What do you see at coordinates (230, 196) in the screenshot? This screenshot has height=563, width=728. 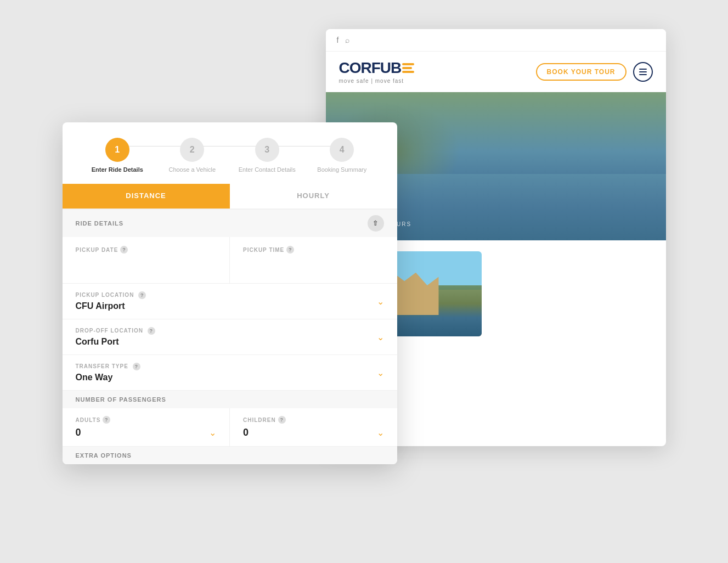 I see `tabs: DISTANCE HOURLY` at bounding box center [230, 196].